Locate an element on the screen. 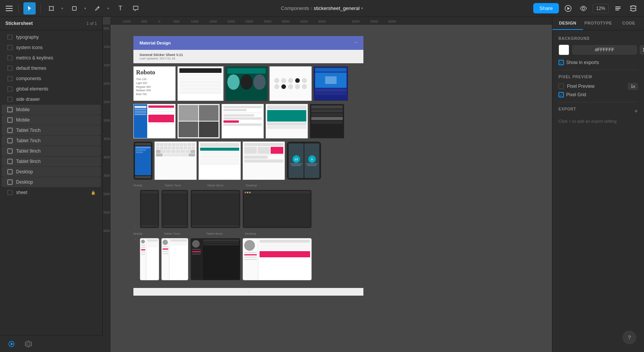 The height and width of the screenshot is (352, 644). zoom-level: 12% is located at coordinates (601, 8).